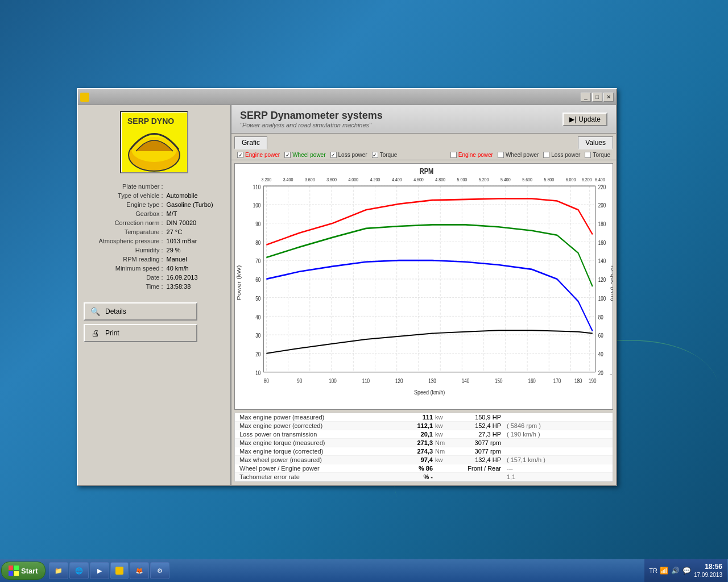  I want to click on gearbox-value: M/T, so click(195, 214).